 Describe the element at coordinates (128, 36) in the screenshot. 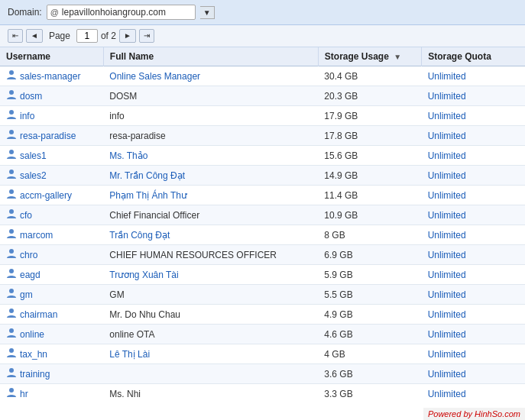

I see `next-page-button: ►` at that location.